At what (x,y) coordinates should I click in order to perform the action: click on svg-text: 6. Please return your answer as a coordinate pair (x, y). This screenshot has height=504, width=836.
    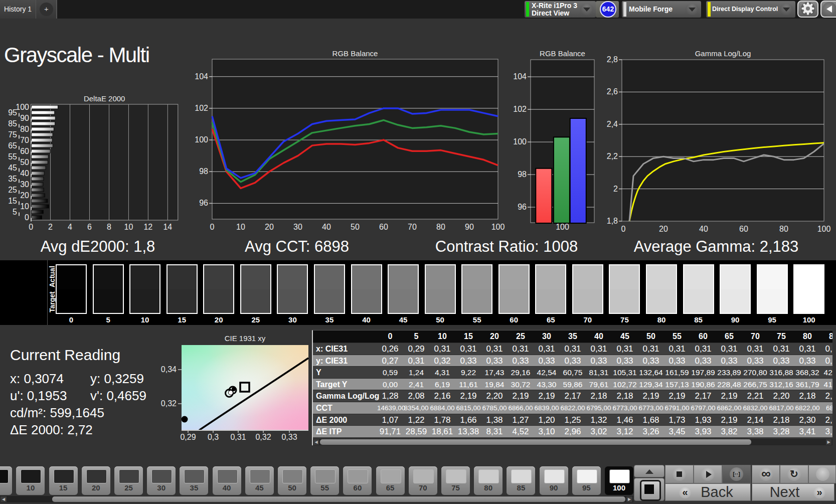
    Looking at the image, I should click on (89, 227).